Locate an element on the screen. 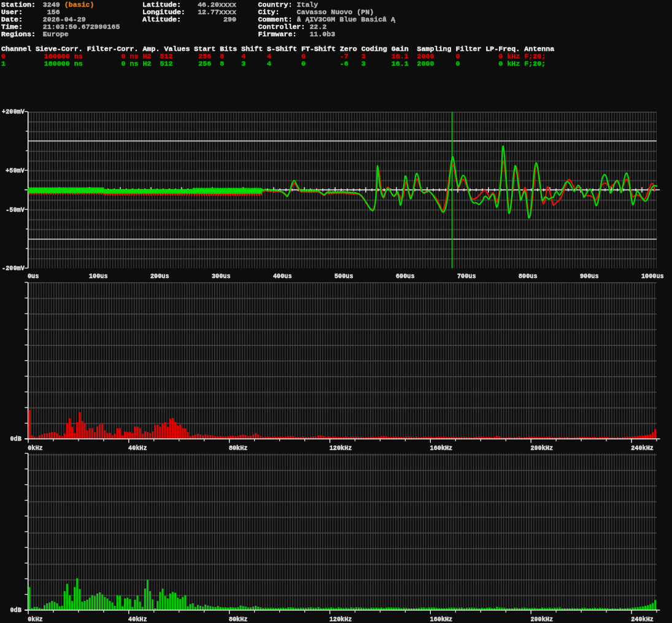 The width and height of the screenshot is (672, 623). svg-text: Cavasso Nuovo (PN) is located at coordinates (335, 12).